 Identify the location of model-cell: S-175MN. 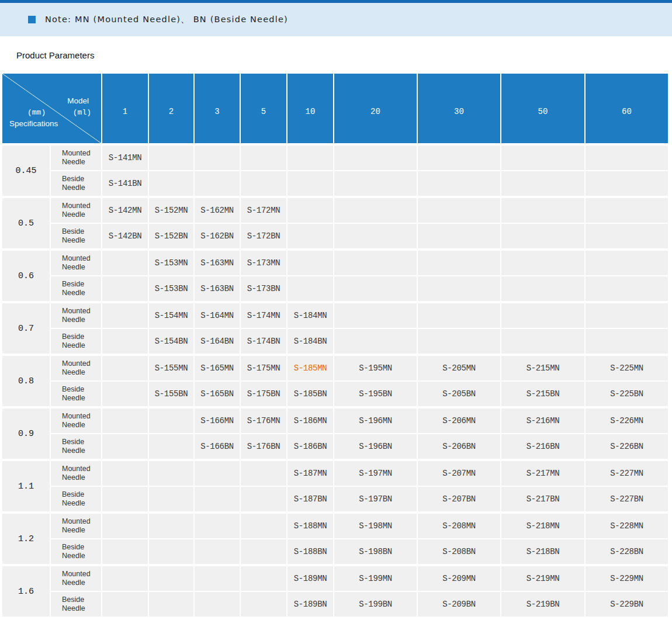
(264, 368).